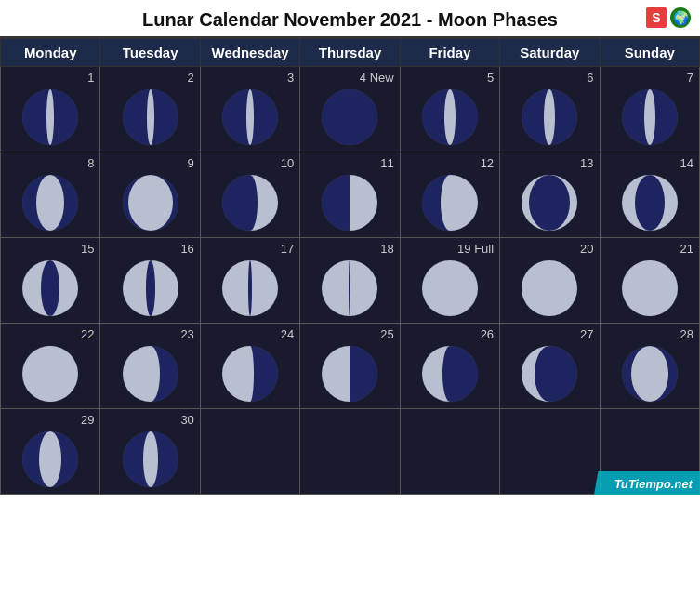 The image size is (700, 596). Describe the element at coordinates (192, 164) in the screenshot. I see `day-number: 9` at that location.